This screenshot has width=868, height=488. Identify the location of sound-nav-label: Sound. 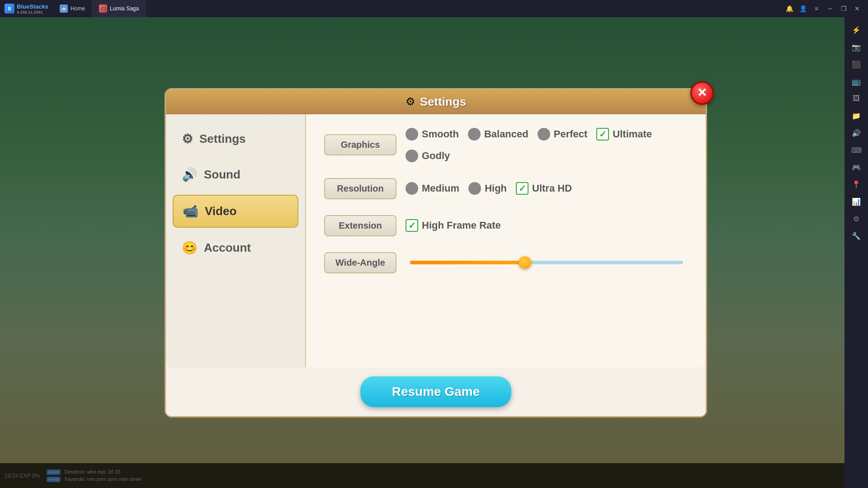
(222, 174).